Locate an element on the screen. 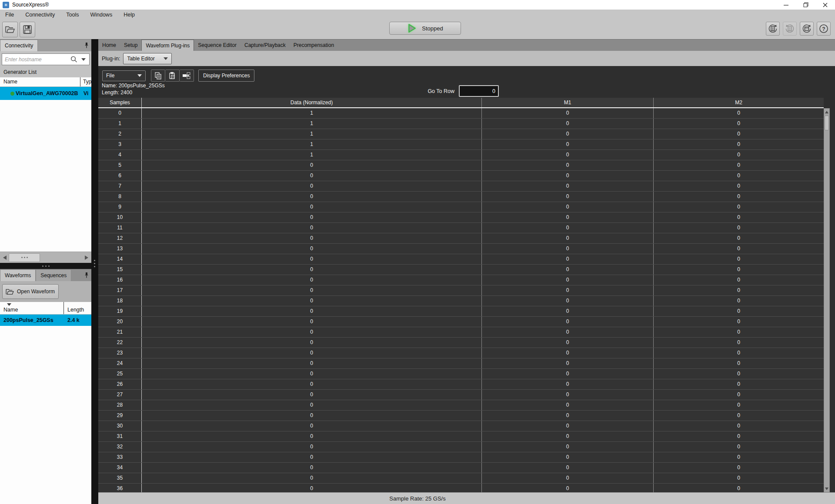 This screenshot has height=504, width=835. table-row: 3100 is located at coordinates (461, 145).